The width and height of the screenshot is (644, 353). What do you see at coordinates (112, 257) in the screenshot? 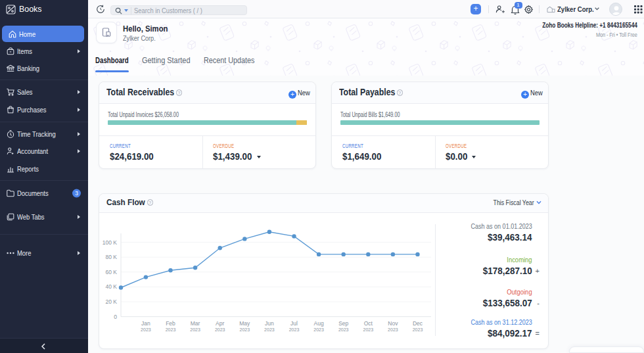
I see `svg-text: 80 K` at bounding box center [112, 257].